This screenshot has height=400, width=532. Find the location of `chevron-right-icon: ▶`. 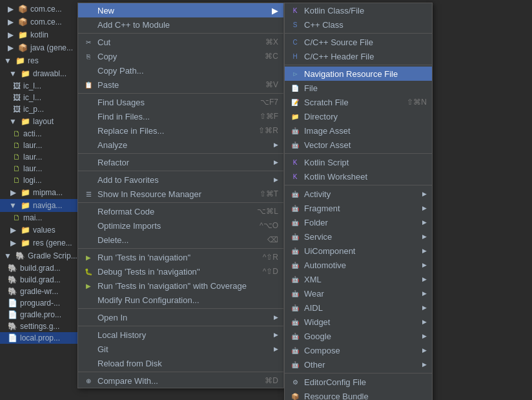

chevron-right-icon: ▶ is located at coordinates (10, 9).